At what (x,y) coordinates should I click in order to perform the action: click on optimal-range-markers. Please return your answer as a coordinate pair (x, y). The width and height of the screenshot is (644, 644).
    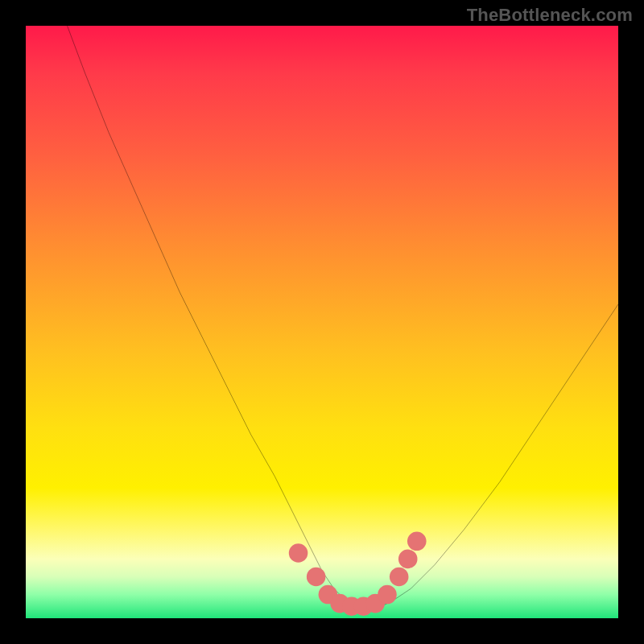
    Looking at the image, I should click on (357, 575).